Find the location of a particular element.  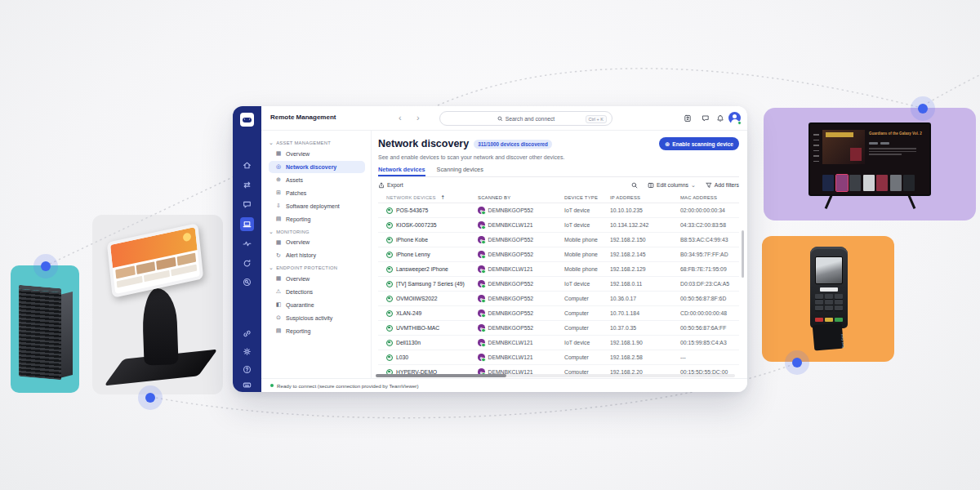

quarantine-icon: ◧ is located at coordinates (278, 305).